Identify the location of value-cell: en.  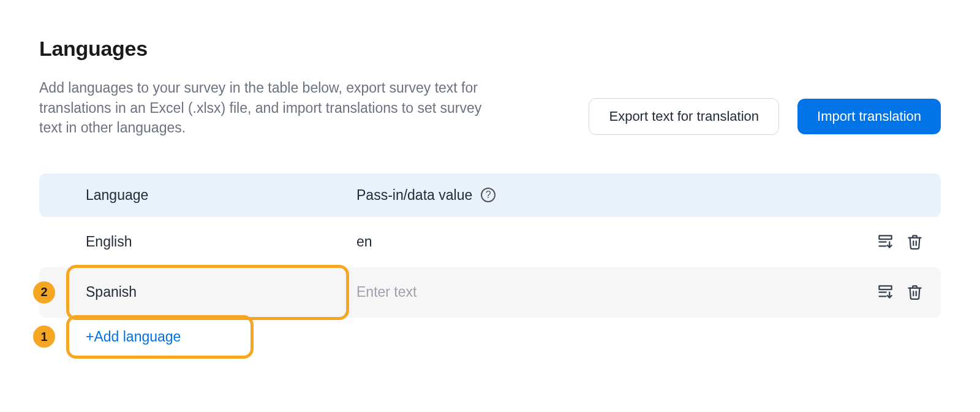
(616, 242).